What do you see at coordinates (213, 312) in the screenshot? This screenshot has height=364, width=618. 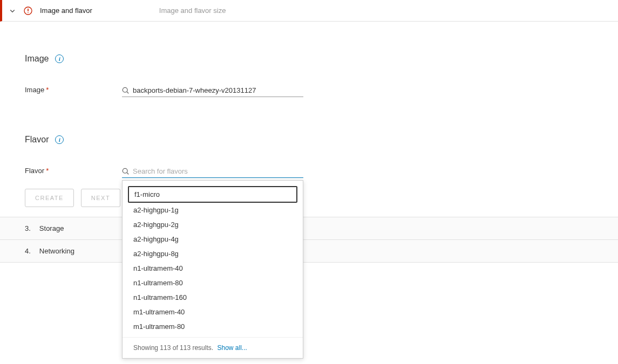 I see `dropdown-item: m1-ultramem-40` at bounding box center [213, 312].